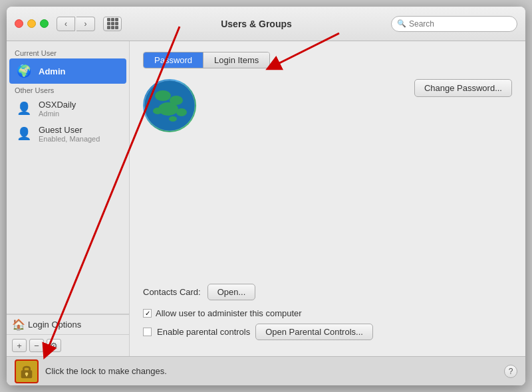 The image size is (532, 392). I want to click on open-parental-controls-button: Open Parental Controls..., so click(314, 332).